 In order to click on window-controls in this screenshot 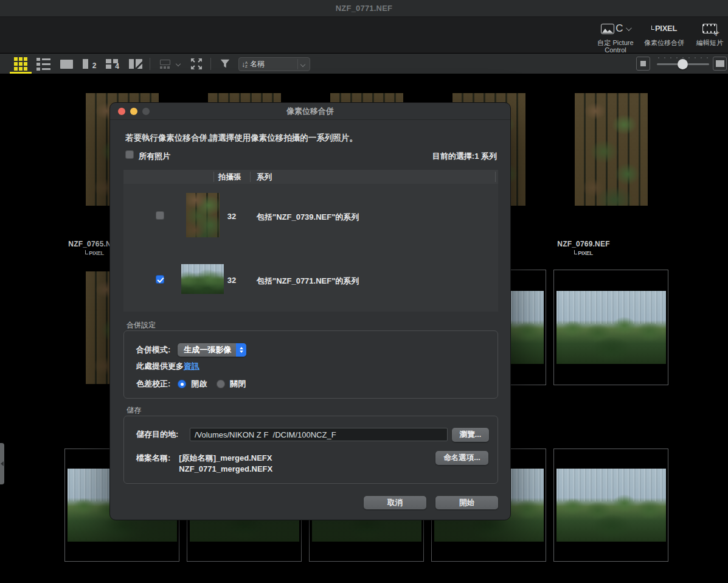, I will do `click(134, 111)`.